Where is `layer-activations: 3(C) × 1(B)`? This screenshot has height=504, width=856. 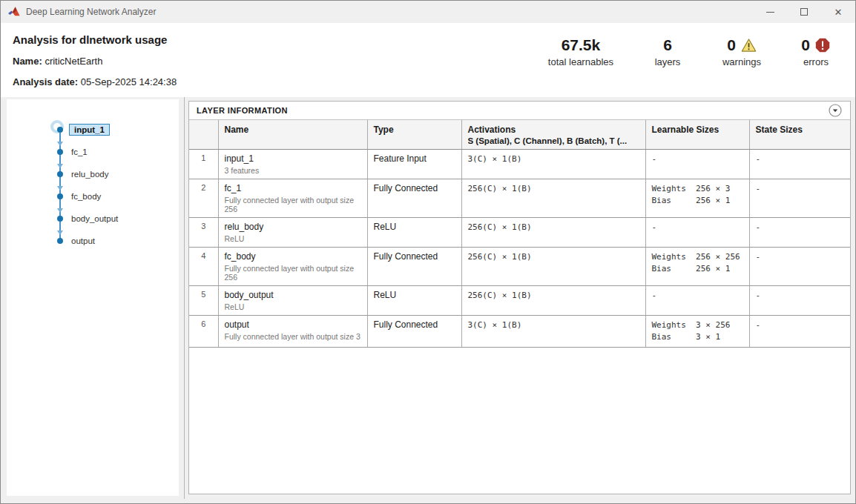
layer-activations: 3(C) × 1(B) is located at coordinates (553, 332).